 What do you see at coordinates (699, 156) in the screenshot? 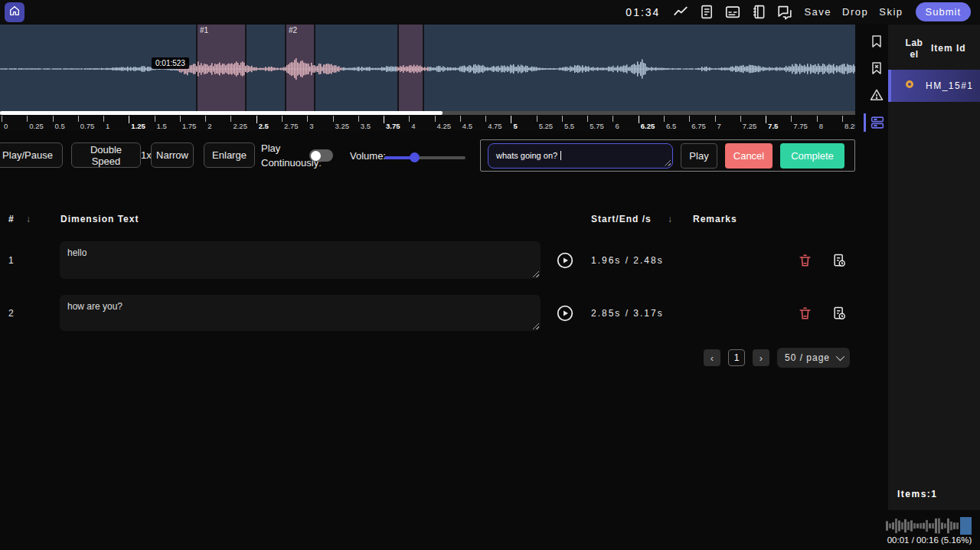
I see `segment-play-button: Play` at bounding box center [699, 156].